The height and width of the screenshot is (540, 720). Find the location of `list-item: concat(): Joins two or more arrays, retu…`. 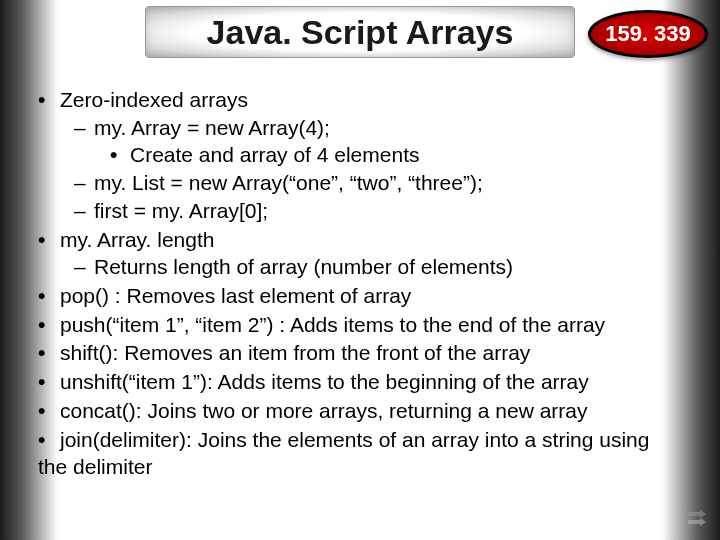

list-item: concat(): Joins two or more arrays, retu… is located at coordinates (360, 411).